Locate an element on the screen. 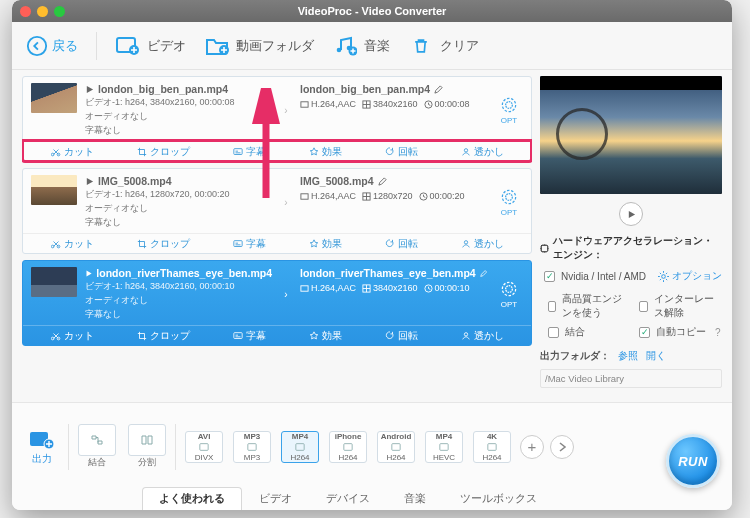 The image size is (750, 518). clear-button: クリア is located at coordinates (444, 46).